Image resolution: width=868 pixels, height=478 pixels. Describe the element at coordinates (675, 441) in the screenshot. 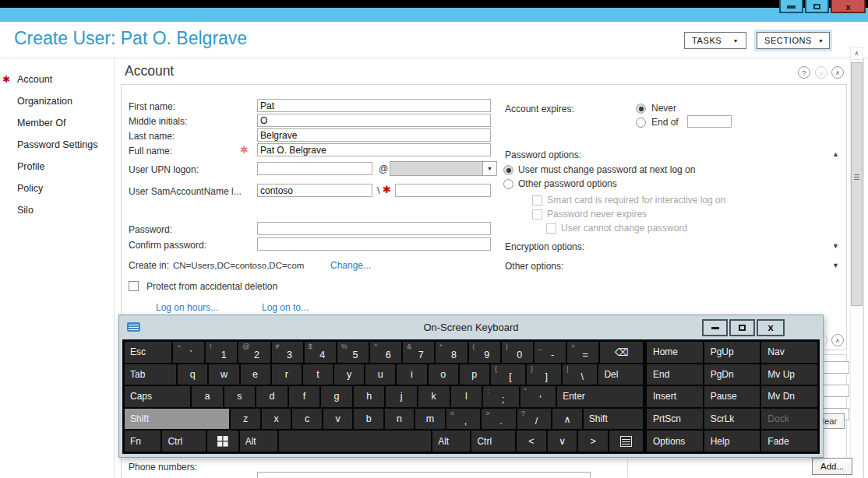

I see `key-options: Options` at that location.